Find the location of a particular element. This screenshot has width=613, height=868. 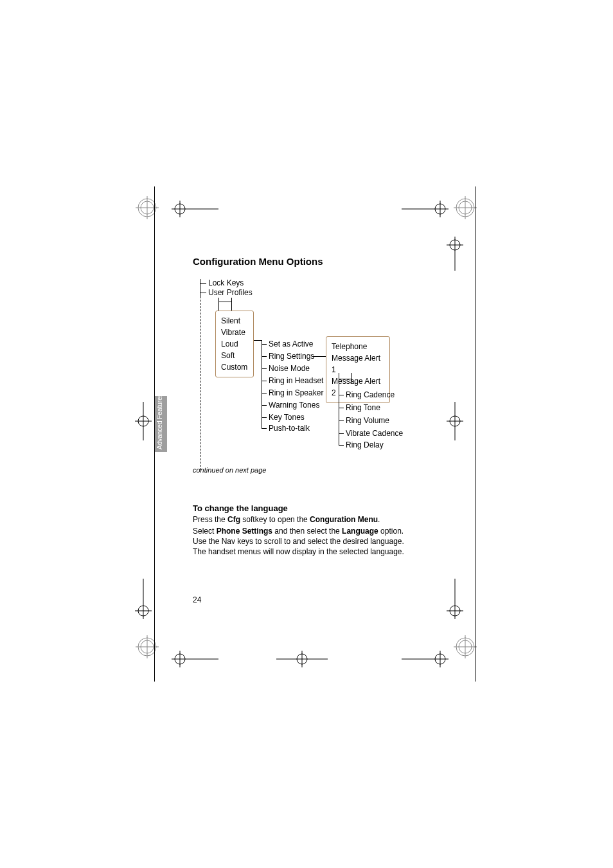

menu-tree-diagram: Lock Keys User Profiles Silent Vibrate L… is located at coordinates (328, 366).